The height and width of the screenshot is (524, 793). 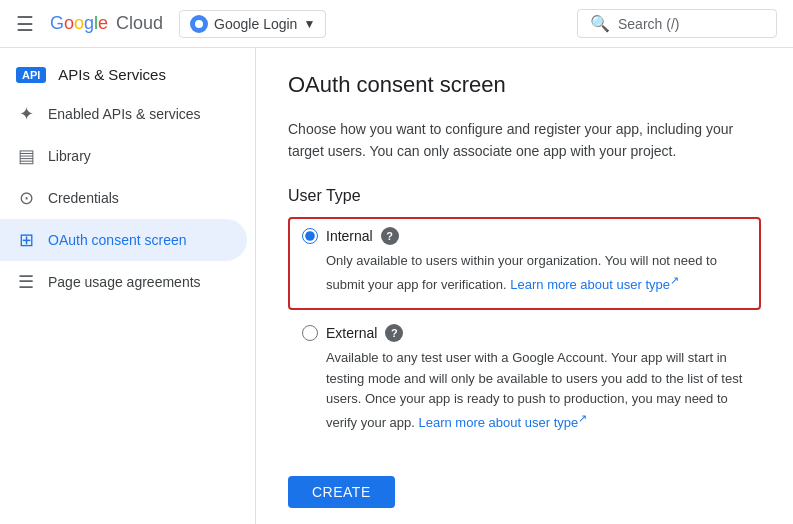 What do you see at coordinates (118, 240) in the screenshot?
I see `sidebar-label-oauth-consent: OAuth consent screen` at bounding box center [118, 240].